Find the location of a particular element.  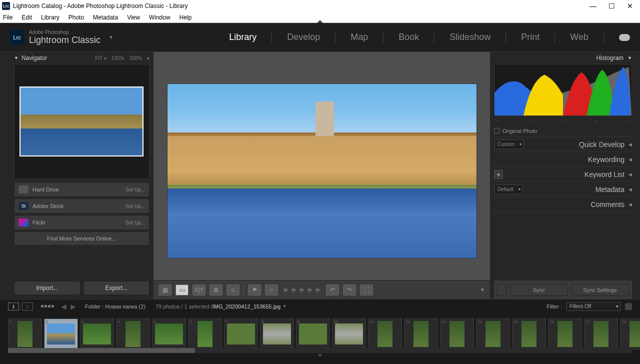

rating-stars: ★★★★★ is located at coordinates (302, 290).